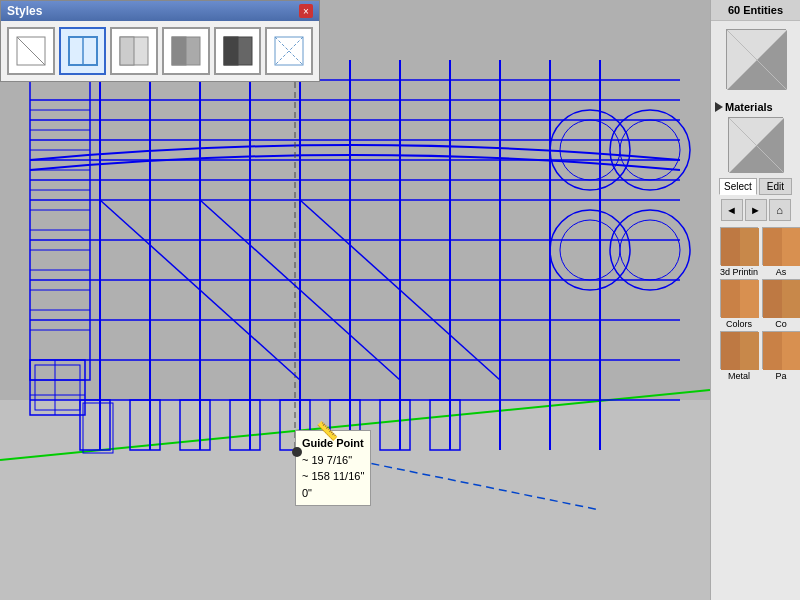  What do you see at coordinates (83, 51) in the screenshot?
I see `style-swatch-hidden-line` at bounding box center [83, 51].